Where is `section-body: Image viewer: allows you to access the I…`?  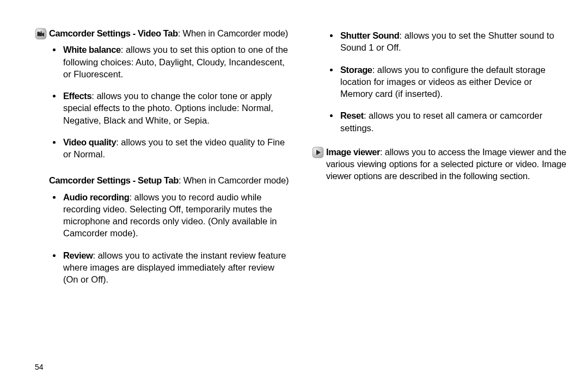 section-body: Image viewer: allows you to access the I… is located at coordinates (446, 164).